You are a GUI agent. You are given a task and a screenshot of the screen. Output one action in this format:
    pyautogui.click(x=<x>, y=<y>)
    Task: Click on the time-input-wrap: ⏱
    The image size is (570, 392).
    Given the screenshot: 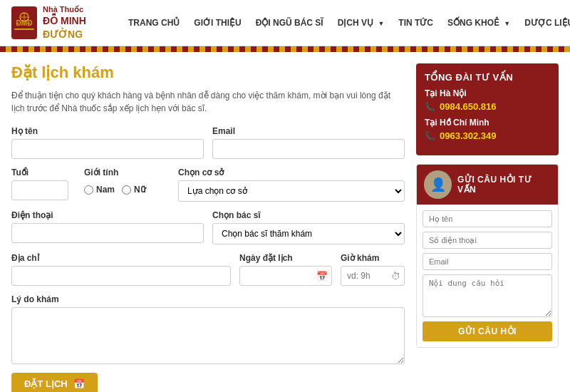 What is the action you would take?
    pyautogui.click(x=373, y=276)
    